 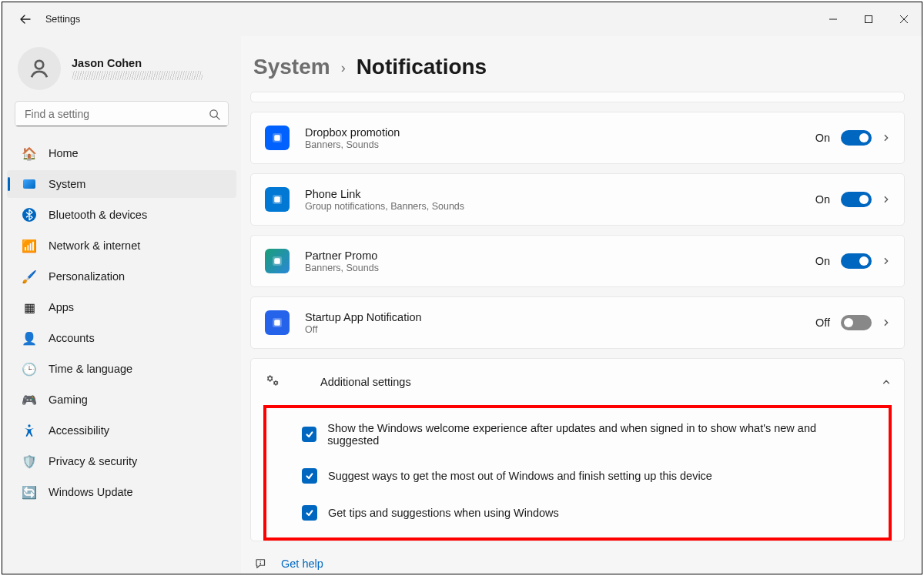 What do you see at coordinates (292, 67) in the screenshot?
I see `breadcrumb-root: System` at bounding box center [292, 67].